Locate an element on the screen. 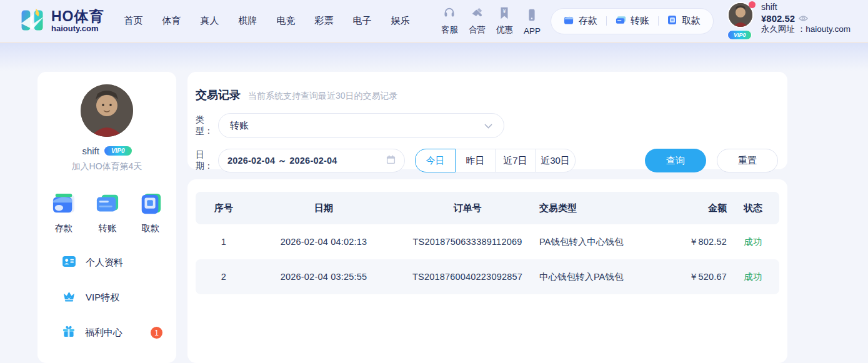  type-select: 转账 is located at coordinates (361, 126).